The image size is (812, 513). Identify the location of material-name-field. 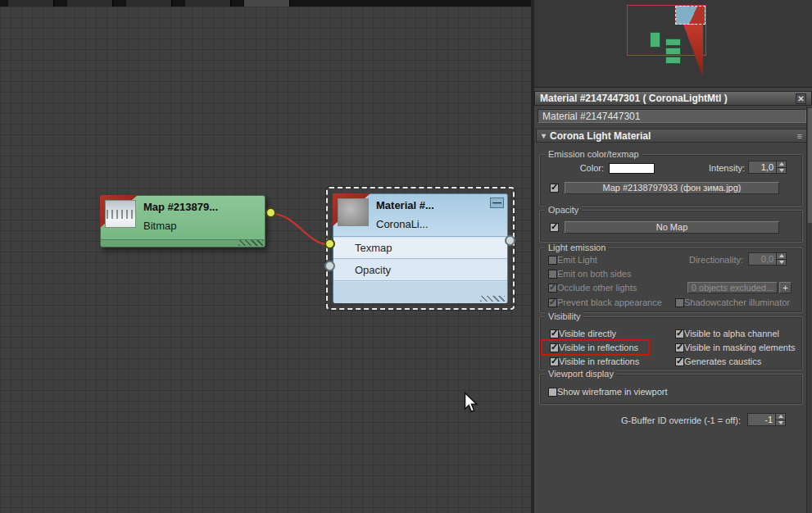
(672, 116).